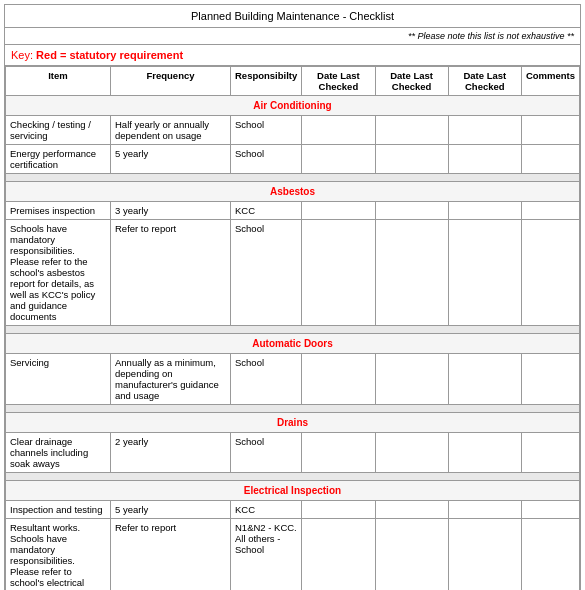 This screenshot has width=585, height=590. I want to click on cell-item: Resultant works. Schools have mandatory …, so click(58, 555).